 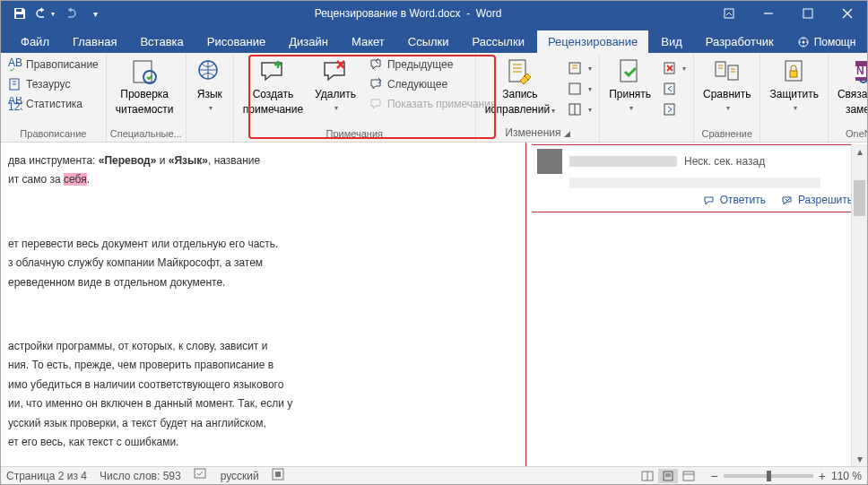 What do you see at coordinates (20, 13) in the screenshot?
I see `save-button` at bounding box center [20, 13].